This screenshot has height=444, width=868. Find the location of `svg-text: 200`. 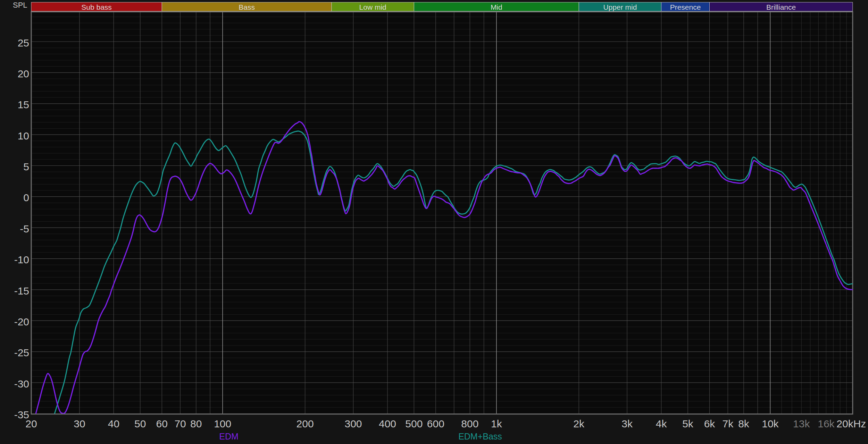

svg-text: 200 is located at coordinates (305, 424).